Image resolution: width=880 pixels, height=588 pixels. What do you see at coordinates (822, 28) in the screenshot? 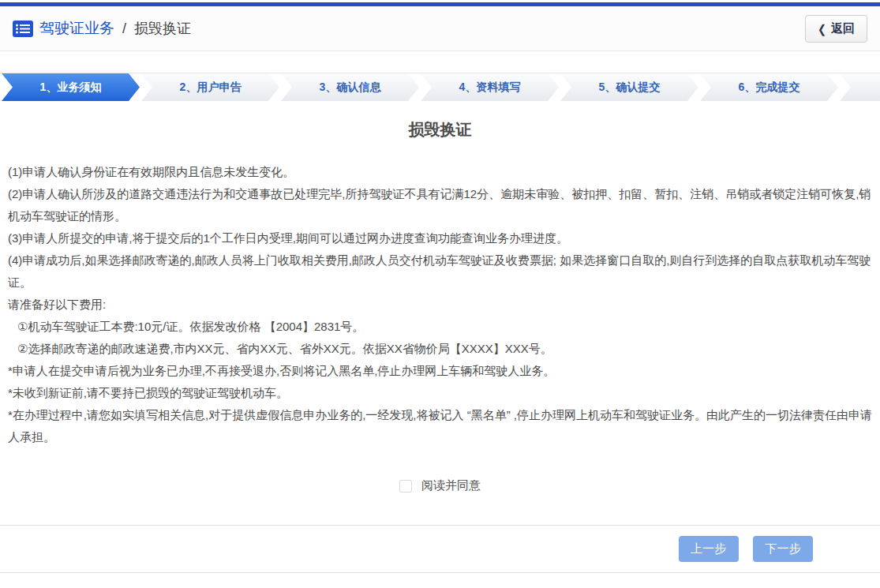
I see `chevron-left-icon: ❮` at bounding box center [822, 28].